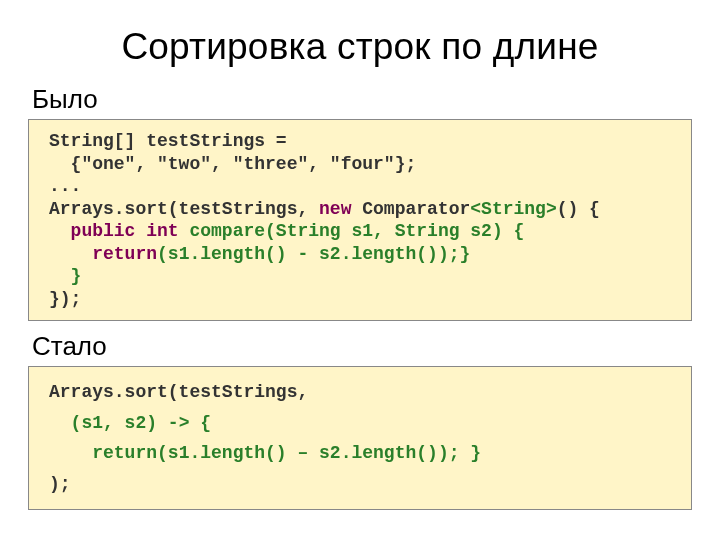 This screenshot has height=540, width=720. What do you see at coordinates (362, 100) in the screenshot?
I see `label-before: Было` at bounding box center [362, 100].